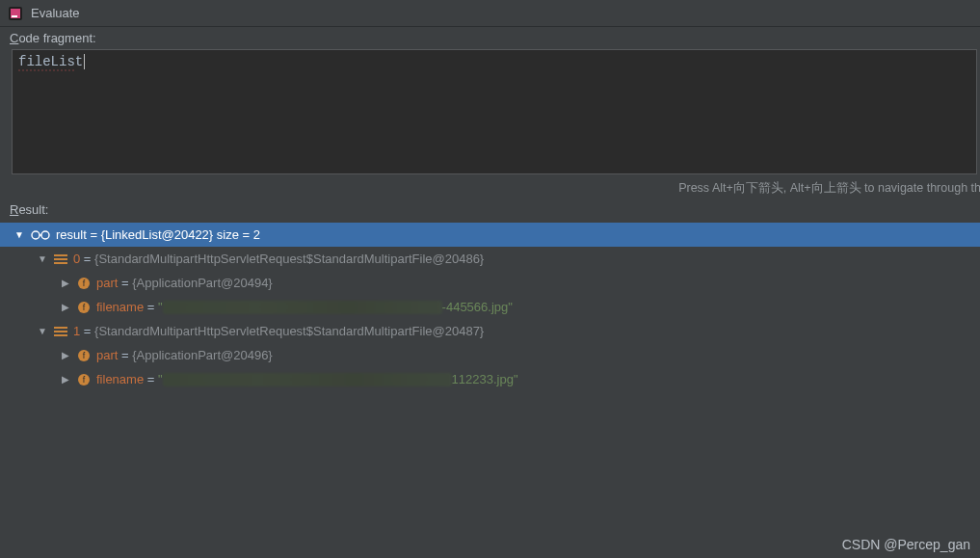  What do you see at coordinates (490, 380) in the screenshot?
I see `tree-field-row: ▶ f filename = " 112233.jpg"` at bounding box center [490, 380].